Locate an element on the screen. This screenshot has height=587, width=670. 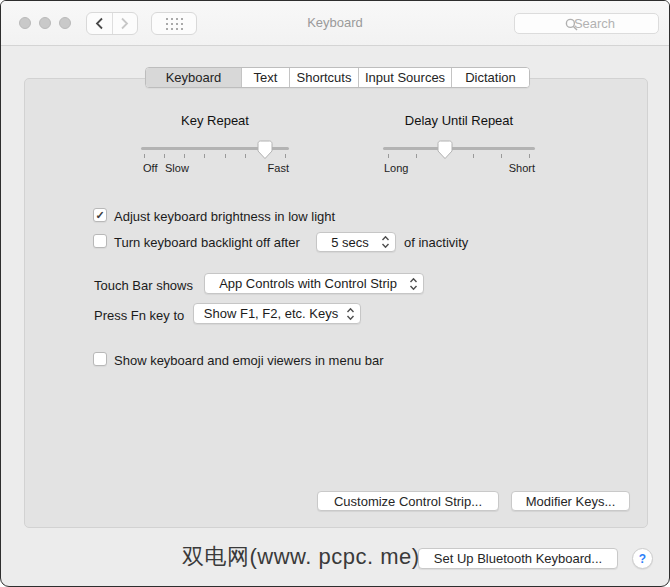
checkmark-icon: ✓ is located at coordinates (100, 216).